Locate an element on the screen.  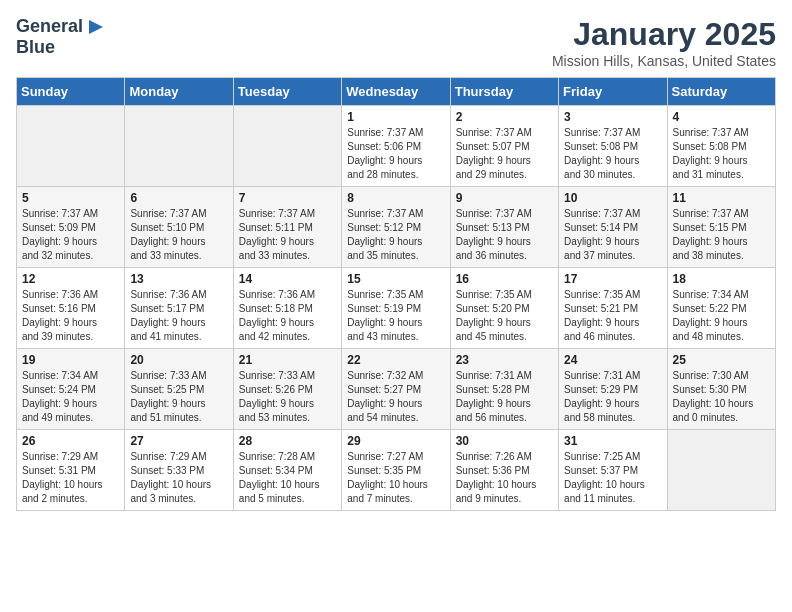
calendar-week-row: 5Sunrise: 7:37 AM Sunset: 5:09 PM Daylig… is located at coordinates (396, 228).